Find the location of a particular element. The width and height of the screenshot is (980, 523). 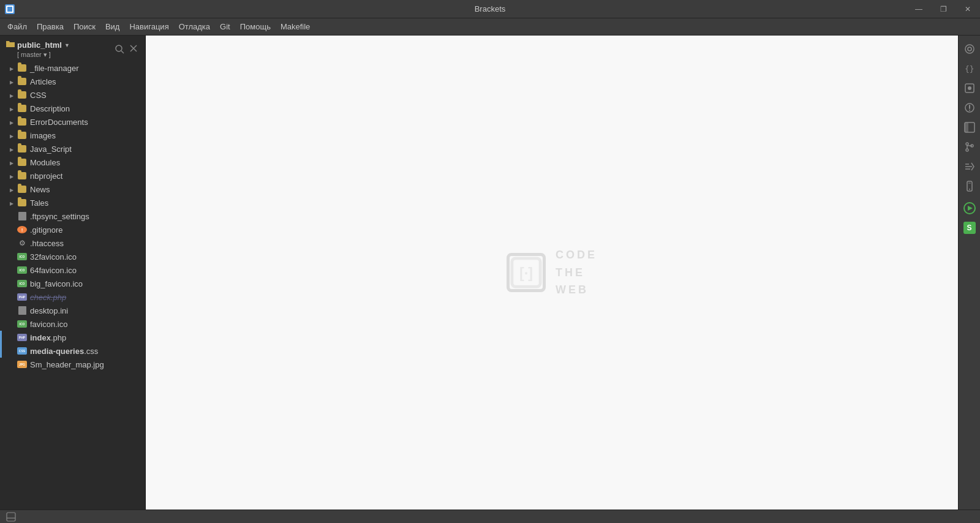

app-title: Brackets is located at coordinates (490, 9).